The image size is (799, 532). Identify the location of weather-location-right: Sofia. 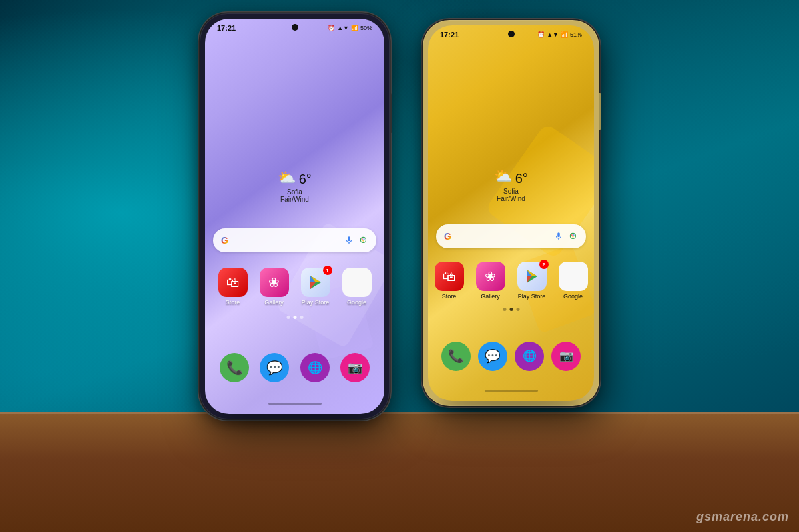
(511, 192).